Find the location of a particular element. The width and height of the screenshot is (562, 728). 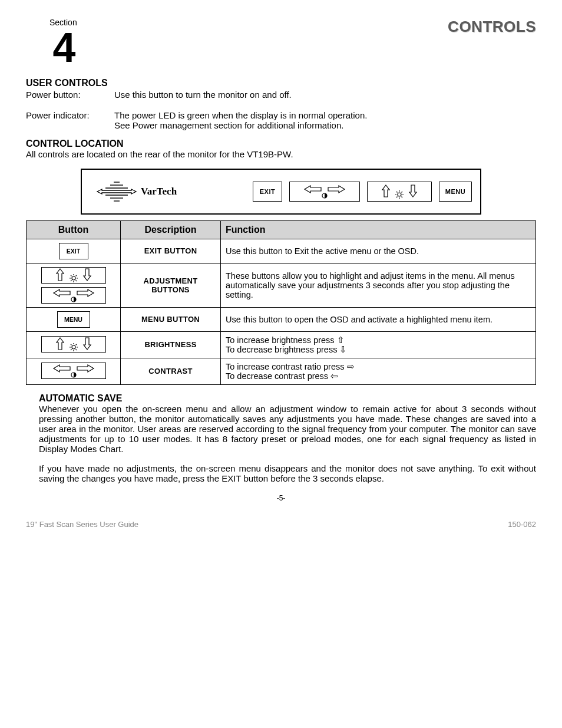

row-desc: BRIGHTNESS is located at coordinates (171, 344).